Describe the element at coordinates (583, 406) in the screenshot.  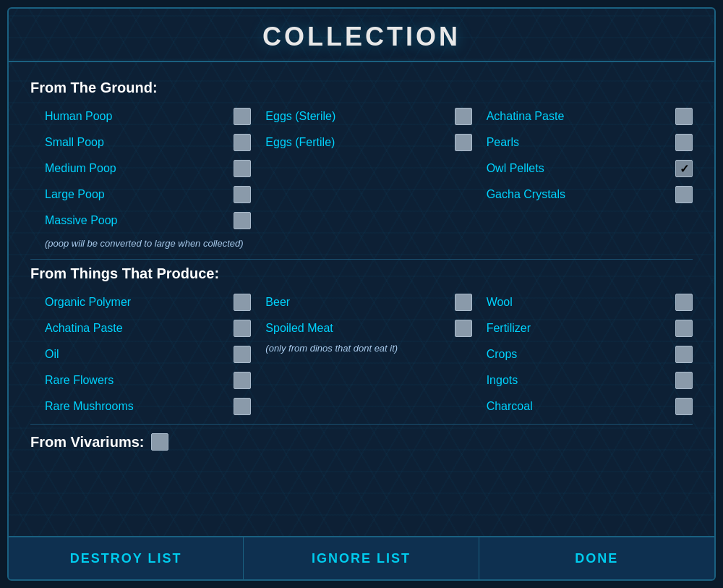
I see `list-item: Charcoal` at that location.